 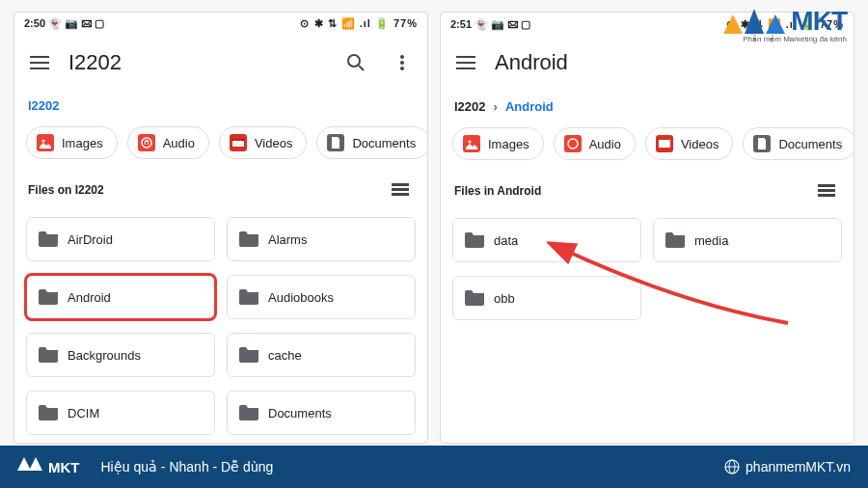 I want to click on folder-label: Documents, so click(x=300, y=413).